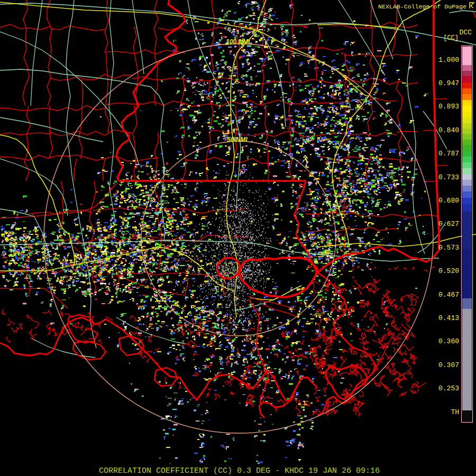 Image resolution: width=476 pixels, height=476 pixels. I want to click on svg-text: 0.307, so click(448, 365).